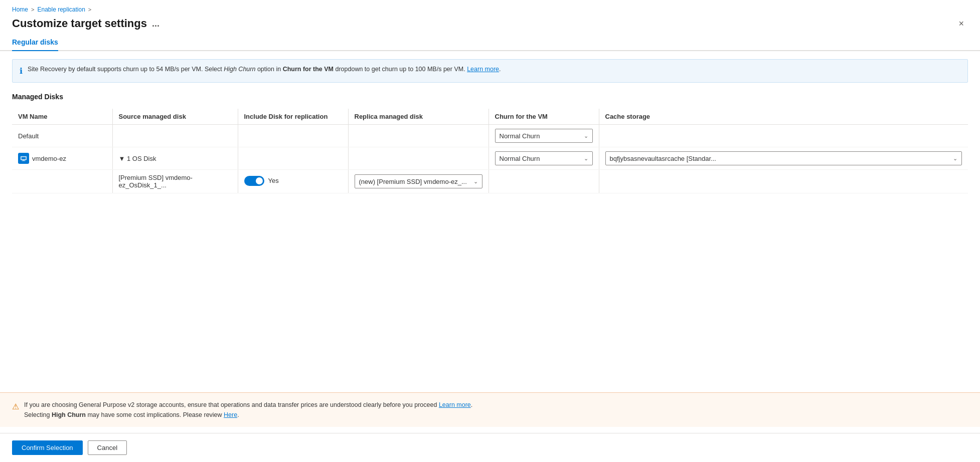 The width and height of the screenshot is (980, 462). I want to click on tab-regular-disks: Regular disks, so click(35, 45).